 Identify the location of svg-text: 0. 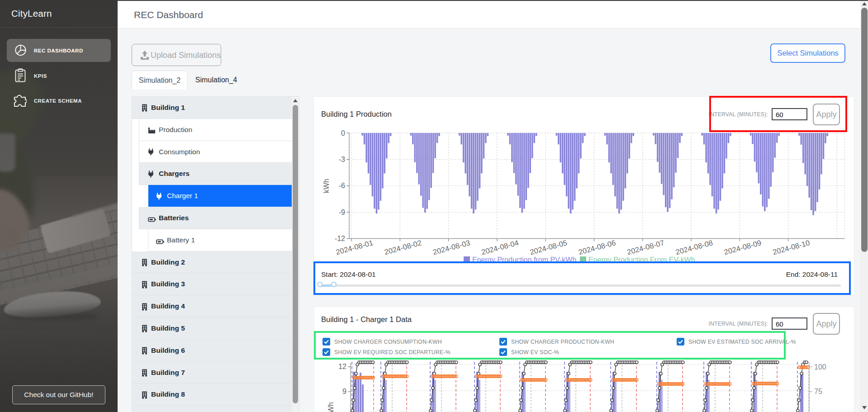
(343, 133).